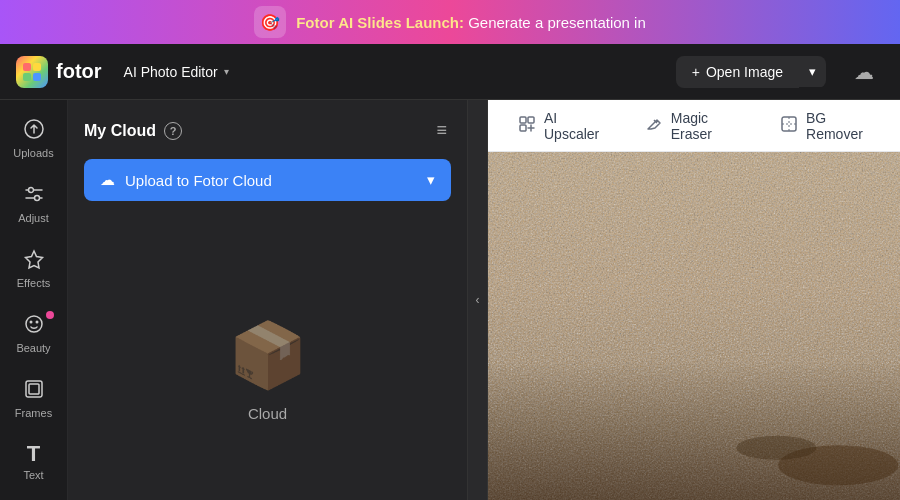 The width and height of the screenshot is (900, 500). I want to click on cloud-panel-title: My Cloud ?, so click(133, 131).